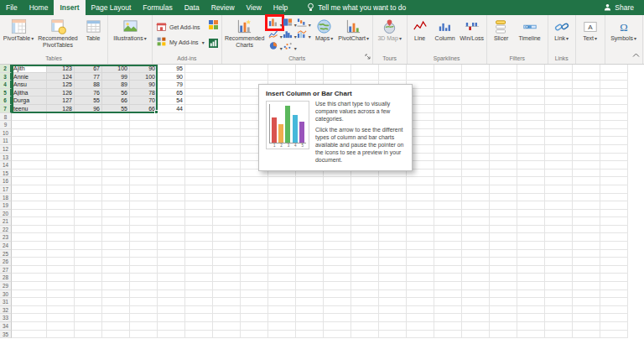 Image resolution: width=644 pixels, height=339 pixels. What do you see at coordinates (304, 34) in the screenshot?
I see `insert-combo-chart-button` at bounding box center [304, 34].